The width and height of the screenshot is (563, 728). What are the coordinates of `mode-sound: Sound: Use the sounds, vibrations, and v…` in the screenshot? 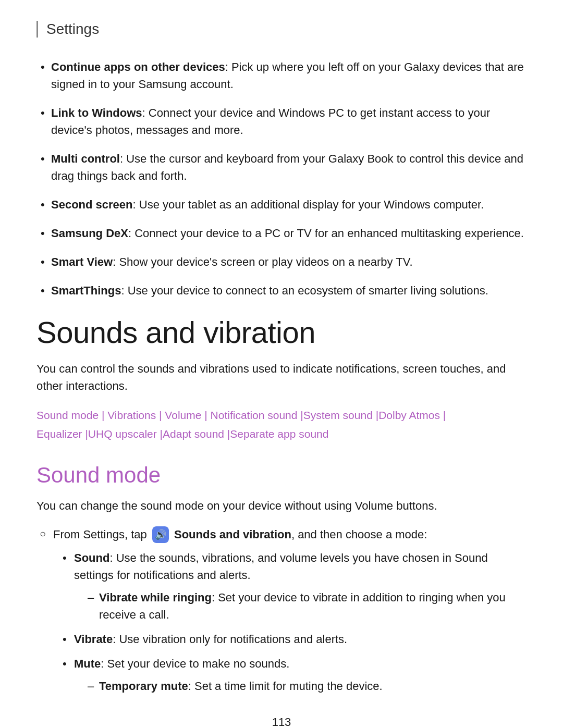 It's located at (292, 586).